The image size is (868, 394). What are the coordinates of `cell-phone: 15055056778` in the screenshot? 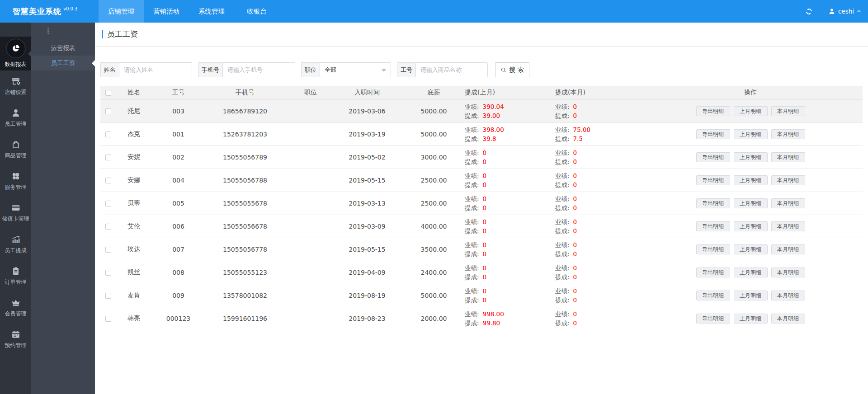 It's located at (245, 249).